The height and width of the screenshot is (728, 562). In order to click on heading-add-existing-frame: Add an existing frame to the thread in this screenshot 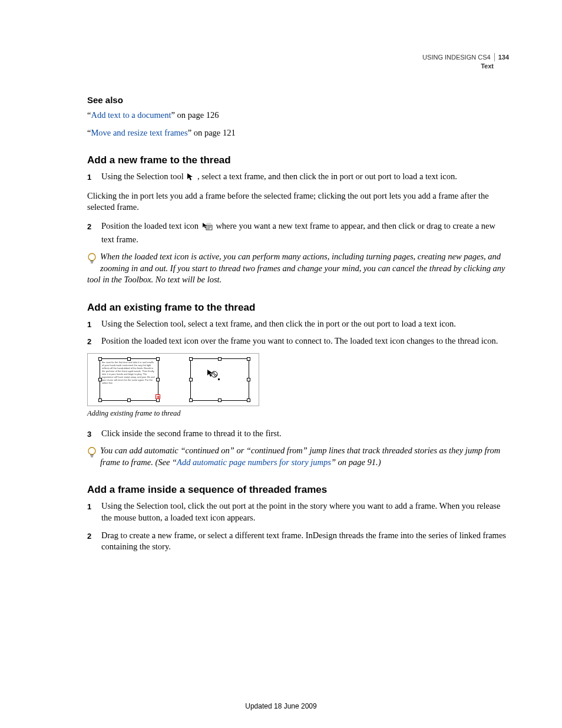, I will do `click(298, 308)`.